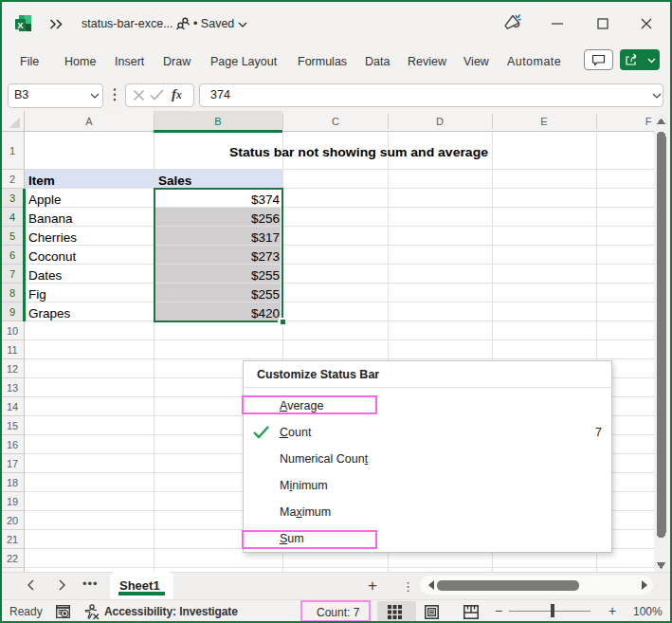 This screenshot has height=623, width=672. I want to click on svg-text: C, so click(336, 121).